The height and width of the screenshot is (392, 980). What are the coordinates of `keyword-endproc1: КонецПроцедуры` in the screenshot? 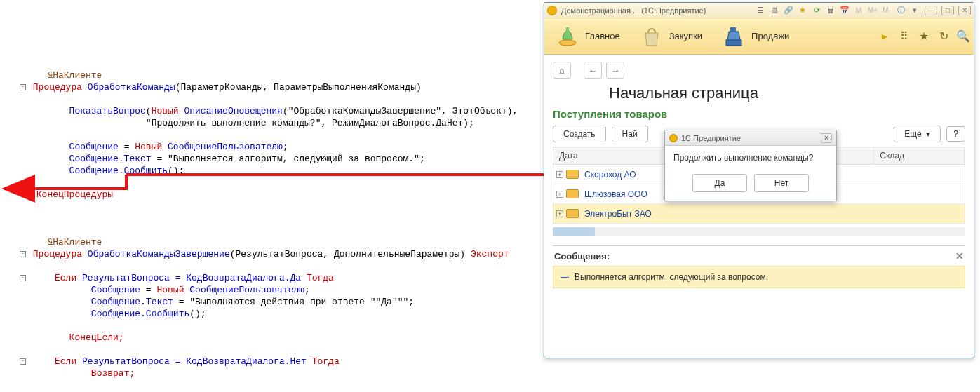 It's located at (74, 195).